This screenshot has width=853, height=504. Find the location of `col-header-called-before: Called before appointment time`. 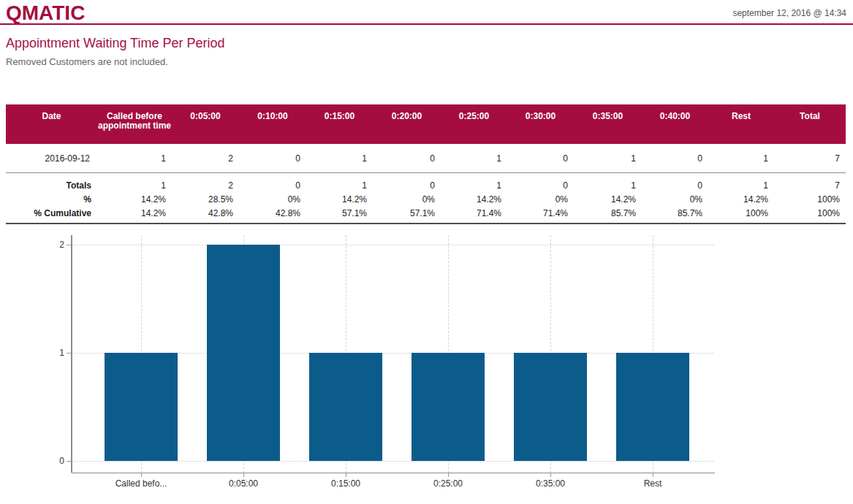

col-header-called-before: Called before appointment time is located at coordinates (134, 124).